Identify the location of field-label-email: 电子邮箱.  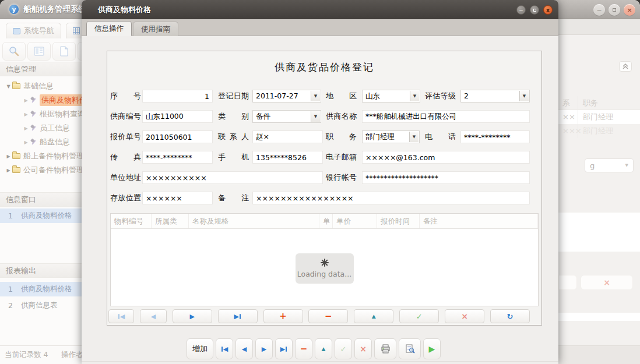
(342, 157).